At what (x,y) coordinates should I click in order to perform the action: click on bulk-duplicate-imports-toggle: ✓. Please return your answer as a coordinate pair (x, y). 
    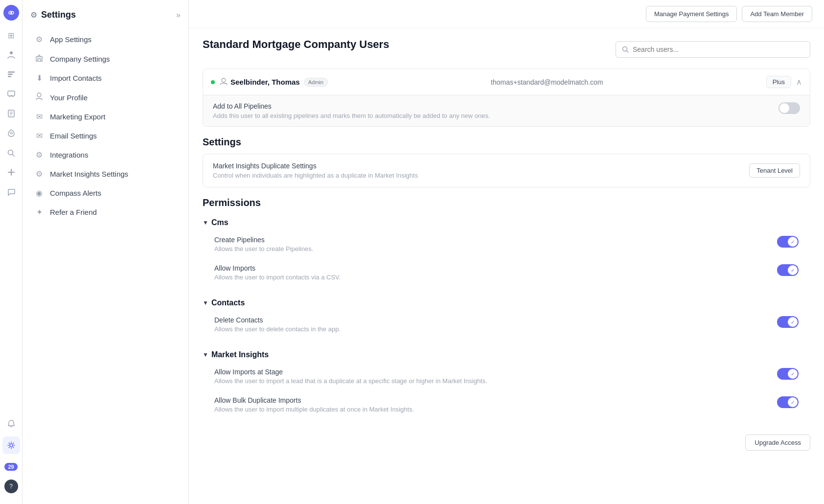
    Looking at the image, I should click on (788, 402).